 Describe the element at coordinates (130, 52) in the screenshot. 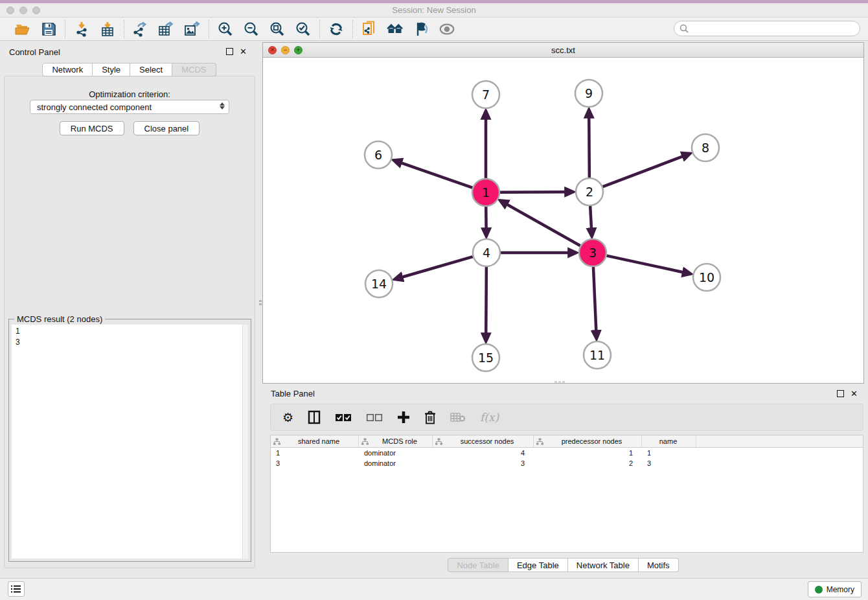

I see `control-panel-header: Control Panel ✕` at that location.